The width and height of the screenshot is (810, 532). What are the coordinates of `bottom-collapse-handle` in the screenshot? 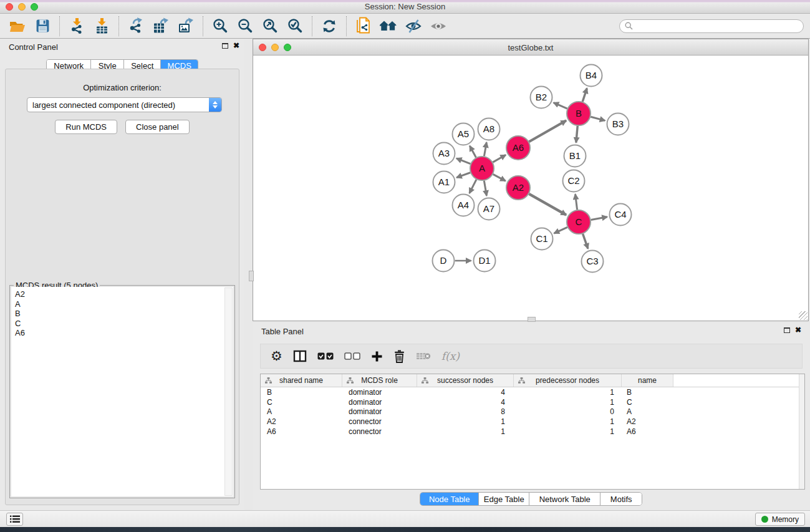 It's located at (531, 319).